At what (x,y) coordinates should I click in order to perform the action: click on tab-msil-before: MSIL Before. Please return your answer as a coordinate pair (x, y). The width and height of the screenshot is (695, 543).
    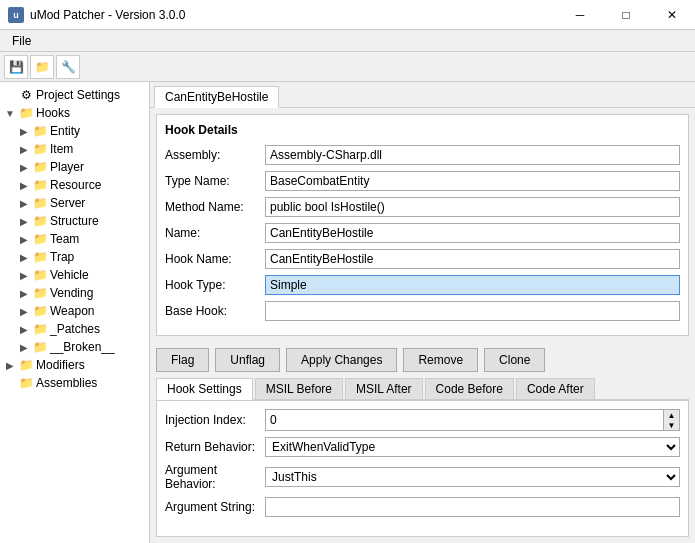
    Looking at the image, I should click on (299, 388).